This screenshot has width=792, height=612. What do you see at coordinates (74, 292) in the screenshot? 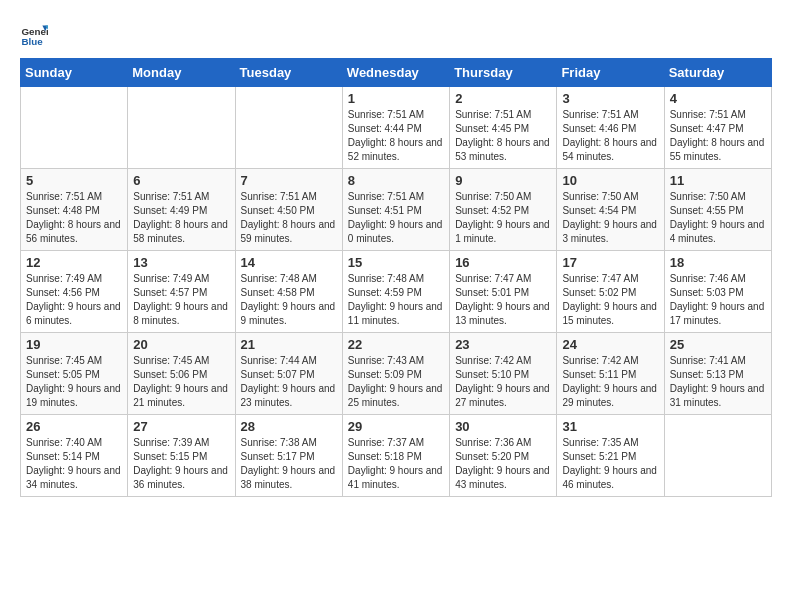
I see `calendar-cell: 12Sunrise: 7:49 AM Sunset: 4:56 PM Dayli…` at bounding box center [74, 292].